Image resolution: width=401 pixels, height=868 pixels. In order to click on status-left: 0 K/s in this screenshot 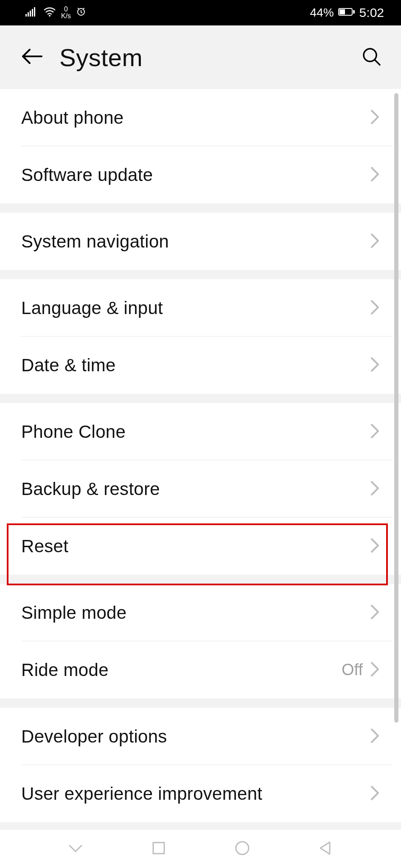, I will do `click(56, 13)`.